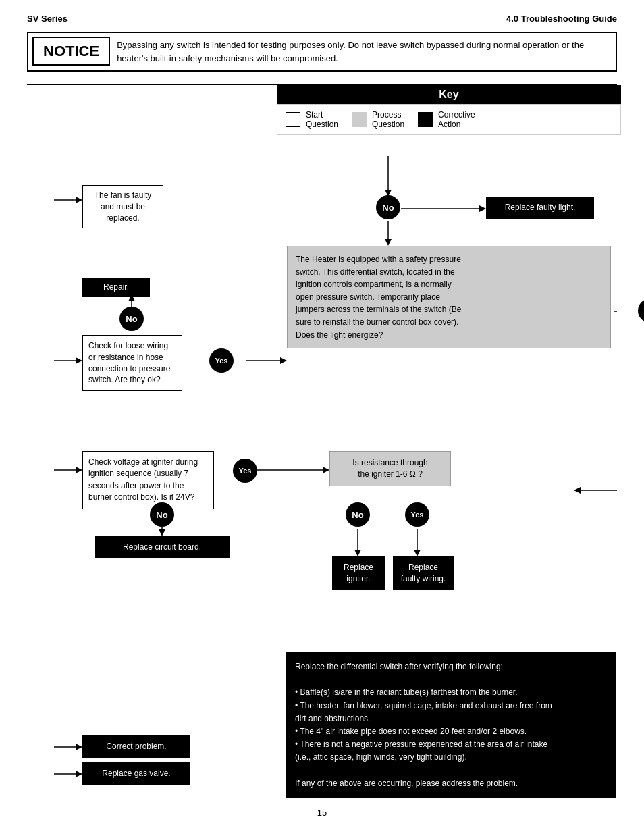 Image resolution: width=644 pixels, height=834 pixels. Describe the element at coordinates (388, 120) in the screenshot. I see `key-process-label: ProcessQuestion` at that location.